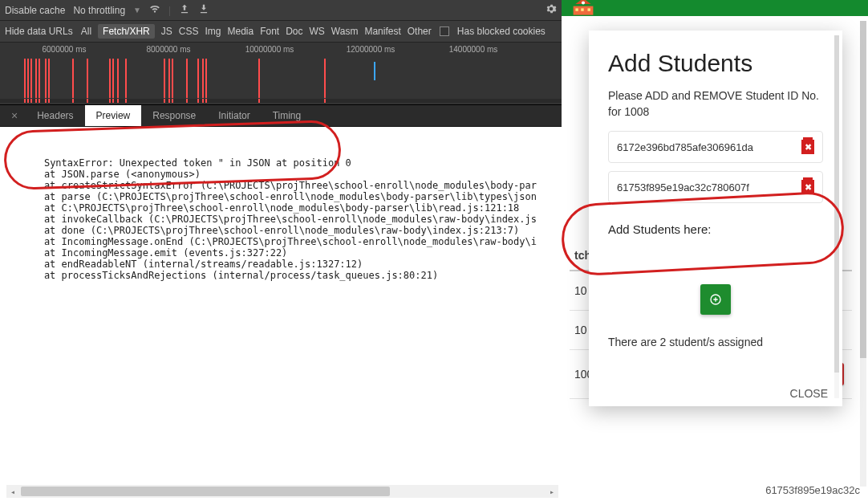 The width and height of the screenshot is (868, 501). I want to click on app-header, so click(715, 8).